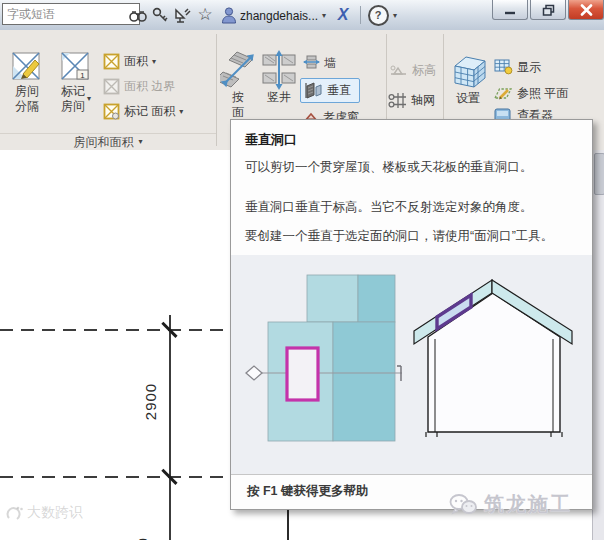  Describe the element at coordinates (542, 94) in the screenshot. I see `button-label: 参照 平面` at that location.